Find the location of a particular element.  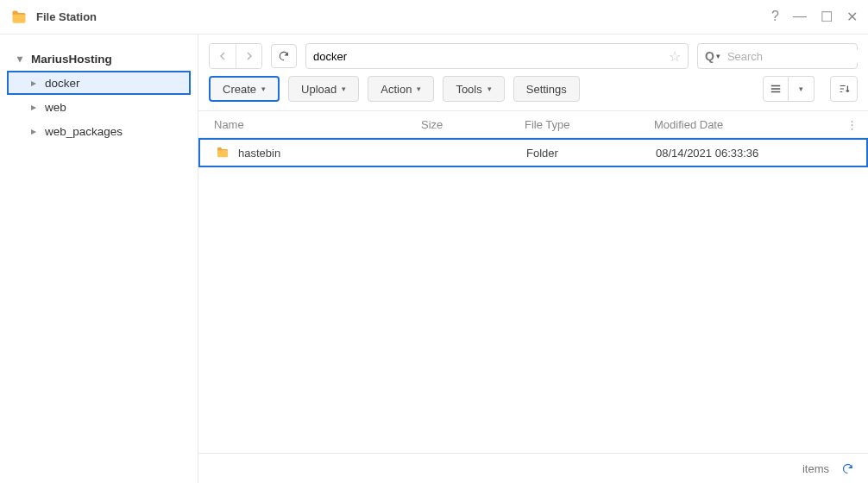

app-folder-icon is located at coordinates (19, 17).